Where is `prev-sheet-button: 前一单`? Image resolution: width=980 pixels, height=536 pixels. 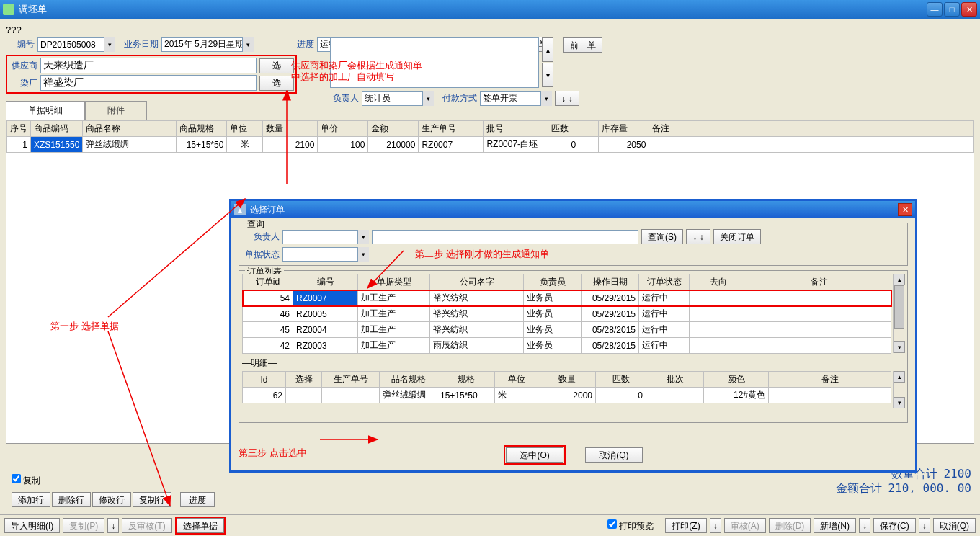 prev-sheet-button: 前一单 is located at coordinates (583, 45).